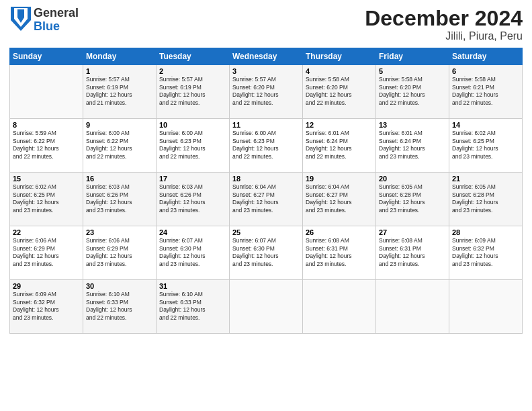  I want to click on table-row: 28Sunrise: 6:09 AM Sunset: 6:32 PM Dayli…, so click(486, 253).